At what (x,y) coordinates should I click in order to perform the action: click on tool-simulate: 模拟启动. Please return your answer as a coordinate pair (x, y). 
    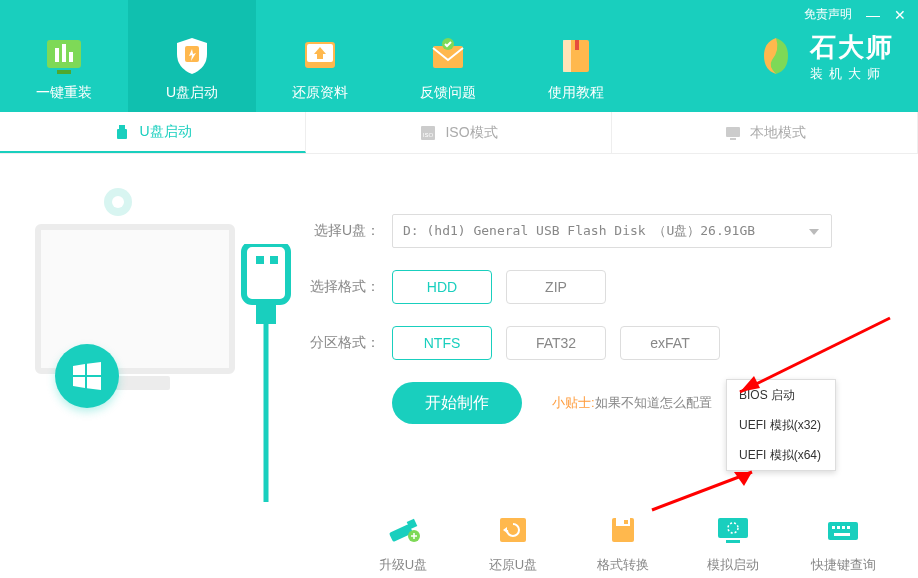
    Looking at the image, I should click on (733, 544).